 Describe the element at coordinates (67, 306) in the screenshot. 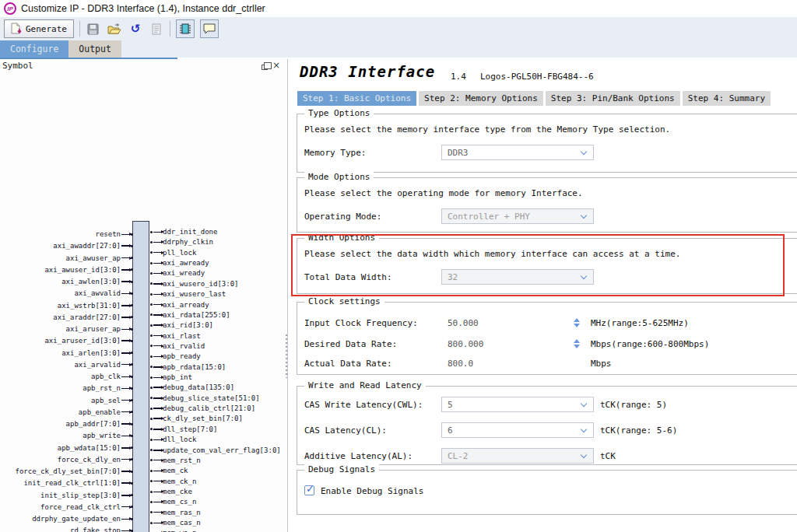

I see `port-axi-wstrb310: axi_wstrb[31:0]` at that location.